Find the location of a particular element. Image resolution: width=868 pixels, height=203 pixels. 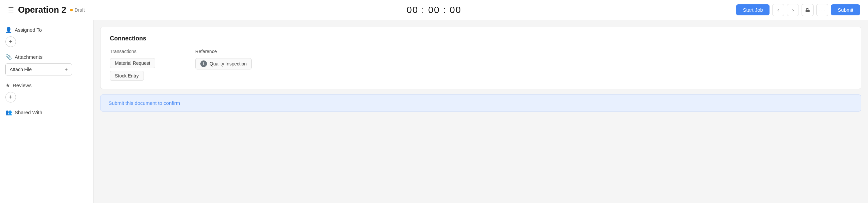

print-icon: 🖶 is located at coordinates (808, 10).